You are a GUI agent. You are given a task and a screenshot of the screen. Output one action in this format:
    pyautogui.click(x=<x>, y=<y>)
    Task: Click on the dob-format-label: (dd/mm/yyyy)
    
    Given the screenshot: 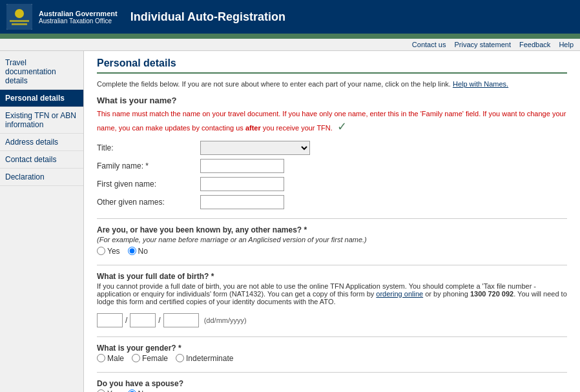 What is the action you would take?
    pyautogui.click(x=225, y=320)
    